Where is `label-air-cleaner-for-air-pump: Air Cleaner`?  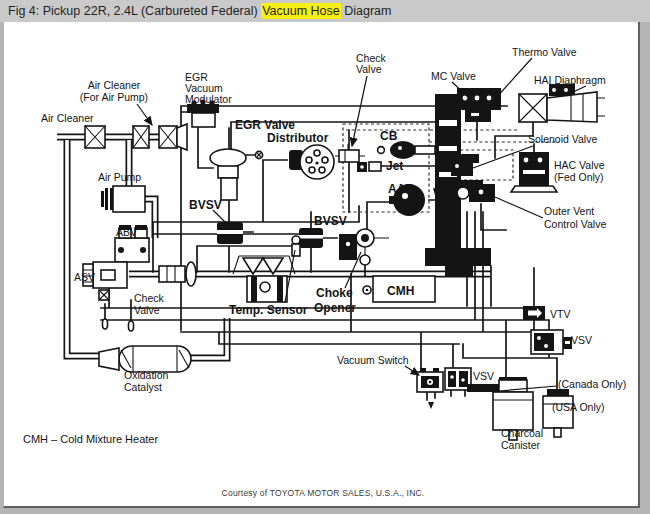
label-air-cleaner-for-air-pump: Air Cleaner is located at coordinates (114, 85).